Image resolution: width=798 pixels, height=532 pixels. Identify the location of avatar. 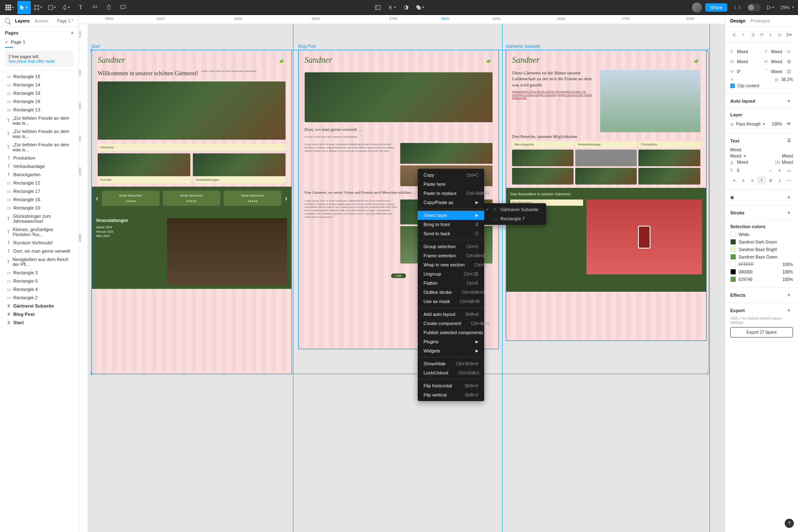
(697, 7).